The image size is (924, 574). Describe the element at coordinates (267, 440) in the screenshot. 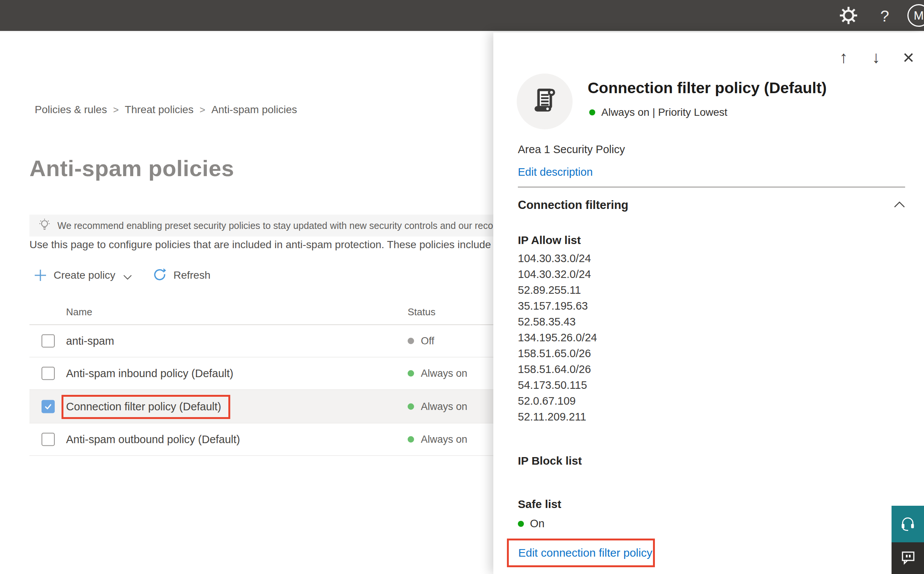

I see `table-row-outbound-policy: Anti-spam outbound policy (Default) Alwa…` at that location.